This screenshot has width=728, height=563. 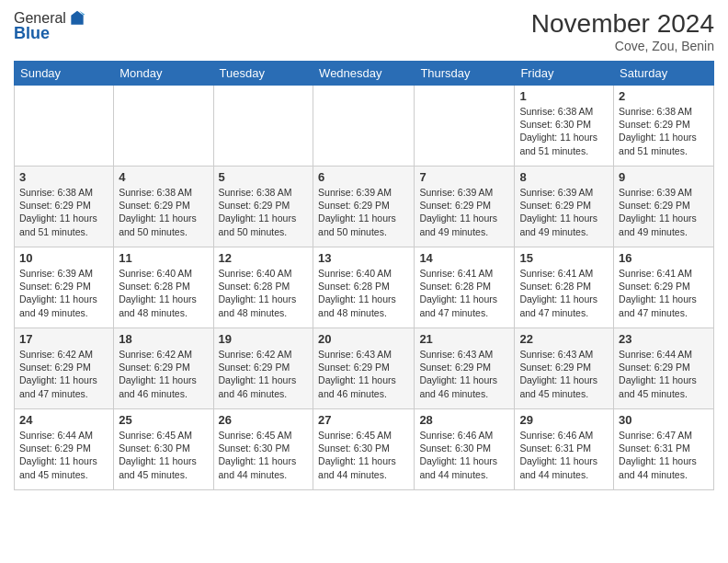 I want to click on day-number: 16, so click(x=664, y=258).